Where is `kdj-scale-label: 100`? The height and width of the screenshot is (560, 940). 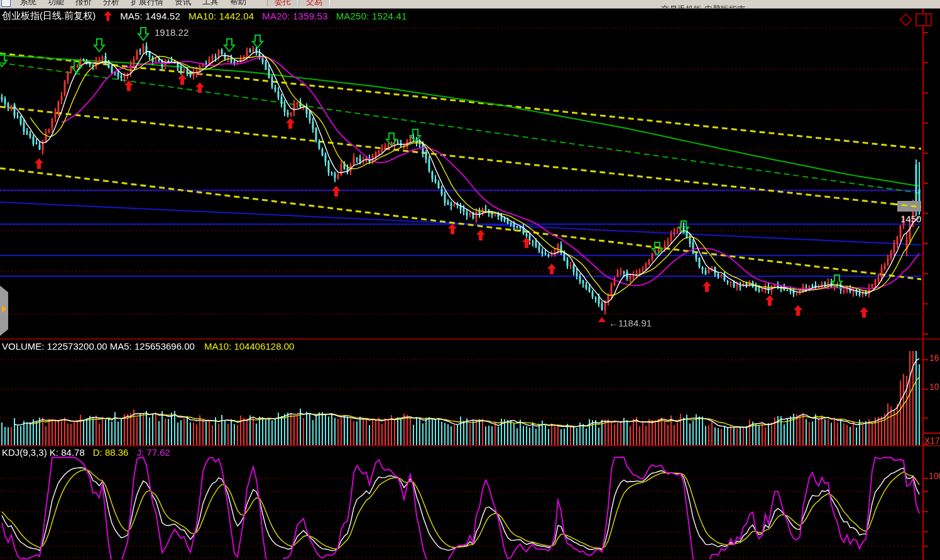
kdj-scale-label: 100 is located at coordinates (934, 476).